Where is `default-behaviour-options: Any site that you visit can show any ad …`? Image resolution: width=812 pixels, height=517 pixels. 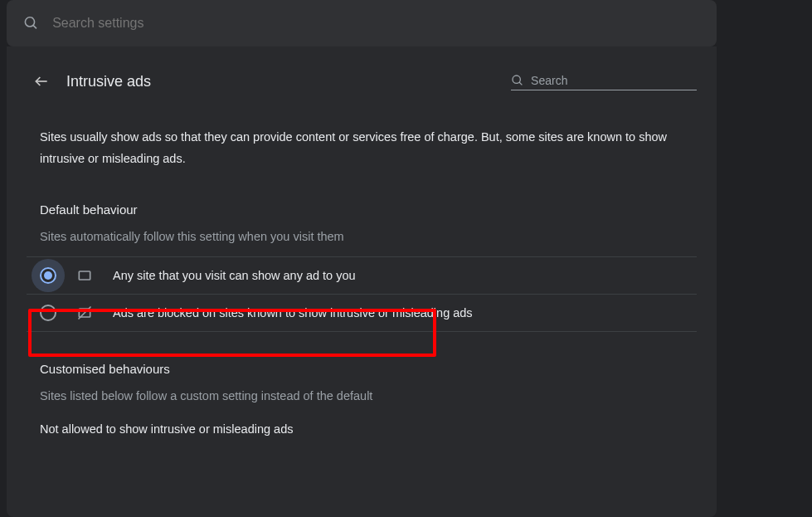
default-behaviour-options: Any site that you visit can show any ad … is located at coordinates (362, 294).